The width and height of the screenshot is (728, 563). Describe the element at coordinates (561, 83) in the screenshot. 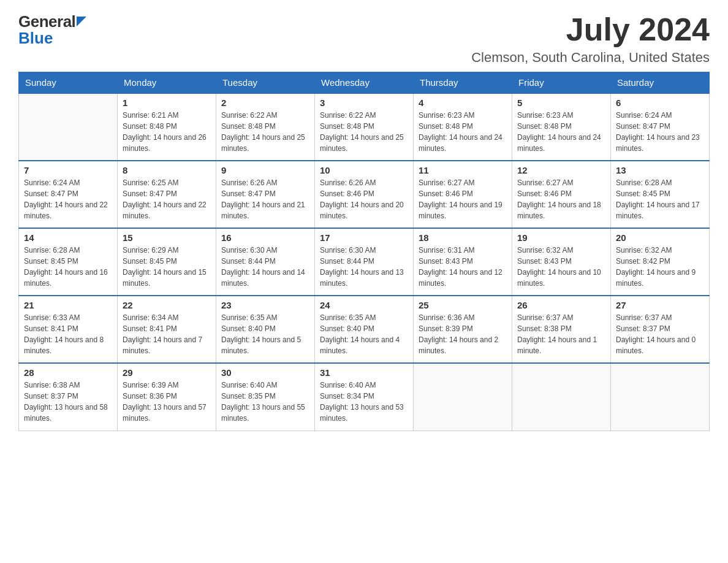

I see `weekday-header-friday: Friday` at that location.